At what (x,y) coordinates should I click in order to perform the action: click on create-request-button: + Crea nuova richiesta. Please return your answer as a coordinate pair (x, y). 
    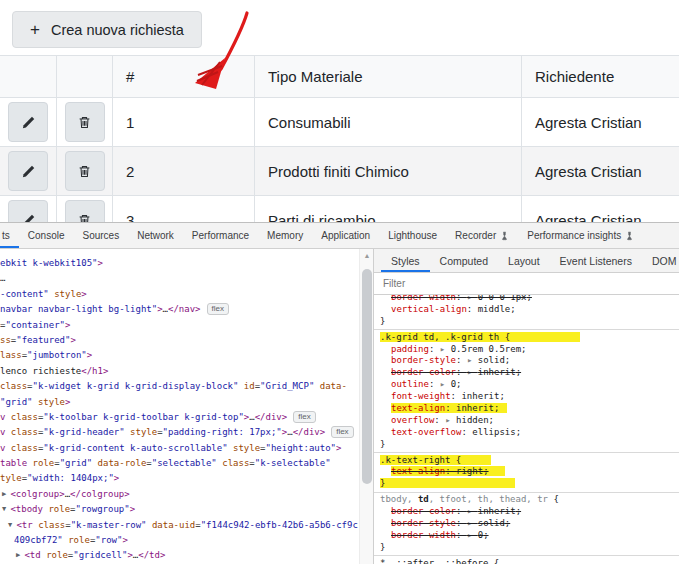
    Looking at the image, I should click on (107, 30).